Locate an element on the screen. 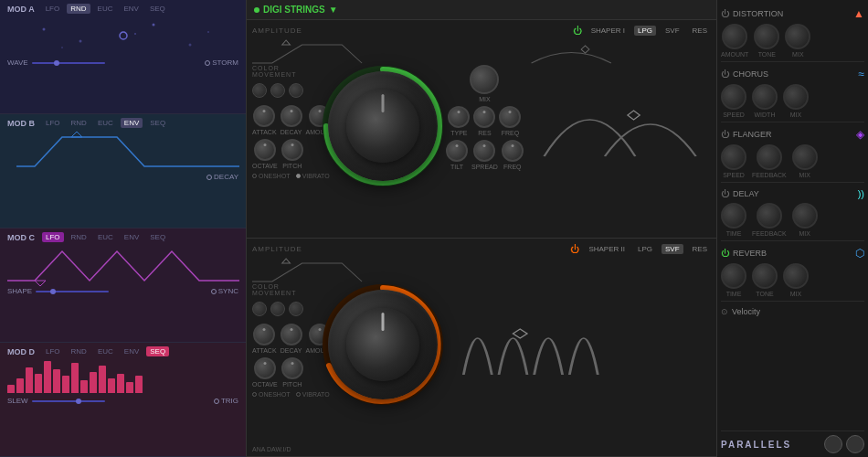 This screenshot has height=457, width=868. osc1-shaper-label: SHAPER I is located at coordinates (609, 31).